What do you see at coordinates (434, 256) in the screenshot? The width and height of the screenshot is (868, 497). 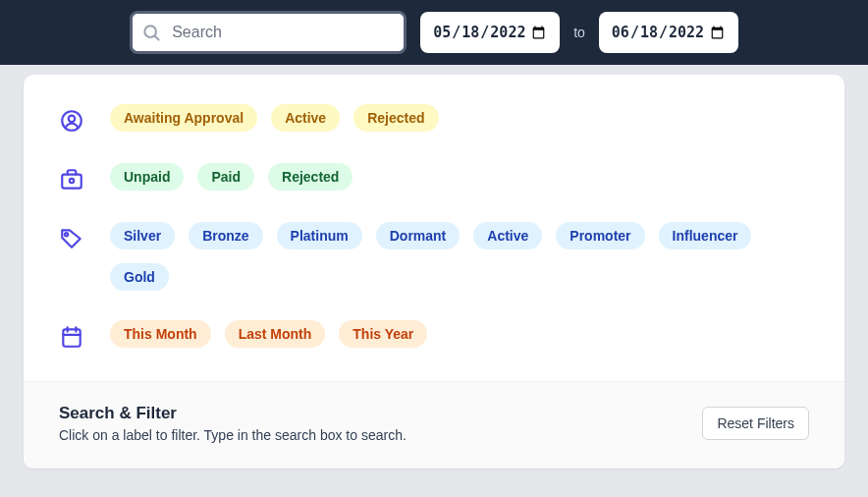 I see `filter-row-tags: Silver Bronze Platinum Dormant Active Pr…` at bounding box center [434, 256].